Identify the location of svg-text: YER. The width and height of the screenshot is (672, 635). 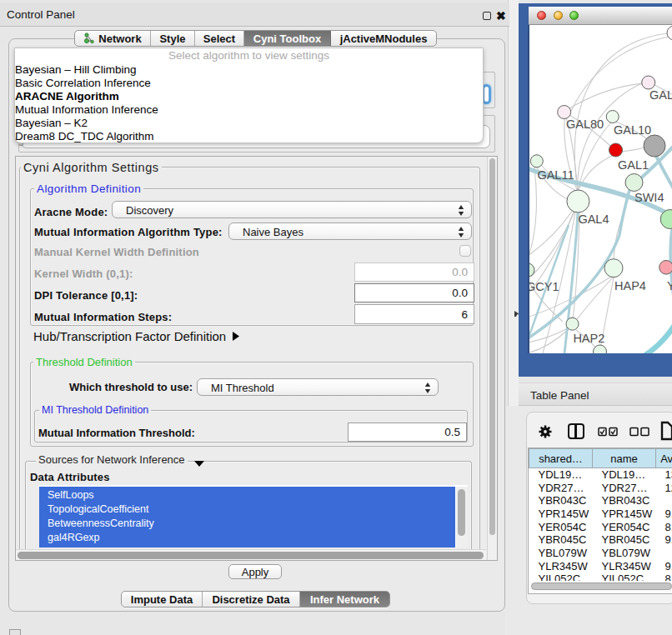
(669, 286).